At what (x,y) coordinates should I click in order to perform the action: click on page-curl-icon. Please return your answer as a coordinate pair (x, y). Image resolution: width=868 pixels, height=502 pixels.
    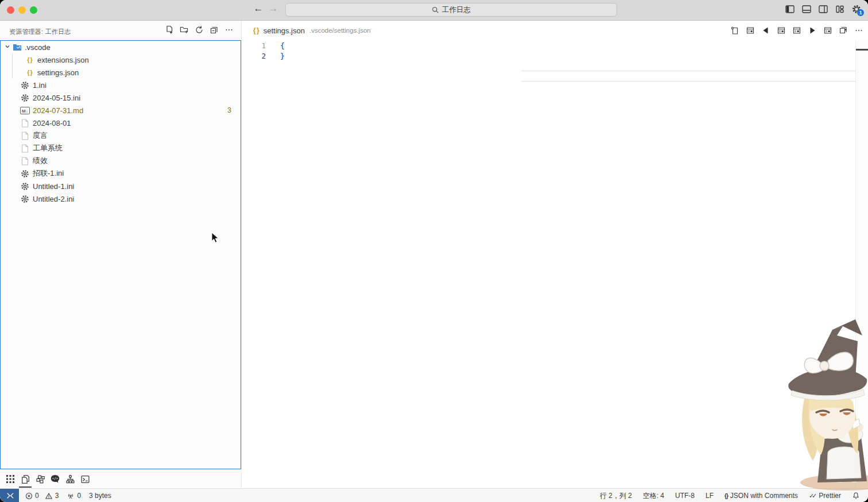
    Looking at the image, I should click on (735, 30).